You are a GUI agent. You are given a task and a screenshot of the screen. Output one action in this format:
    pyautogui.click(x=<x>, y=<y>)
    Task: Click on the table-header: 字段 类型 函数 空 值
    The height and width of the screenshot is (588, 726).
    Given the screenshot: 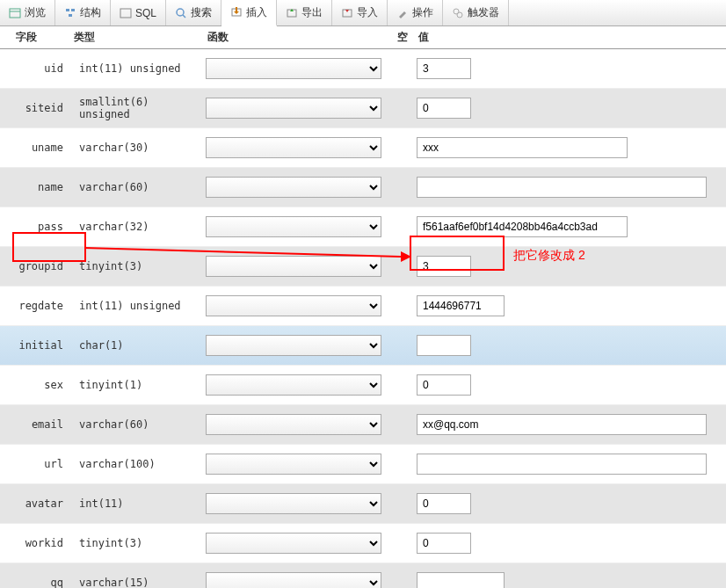 What is the action you would take?
    pyautogui.click(x=363, y=38)
    